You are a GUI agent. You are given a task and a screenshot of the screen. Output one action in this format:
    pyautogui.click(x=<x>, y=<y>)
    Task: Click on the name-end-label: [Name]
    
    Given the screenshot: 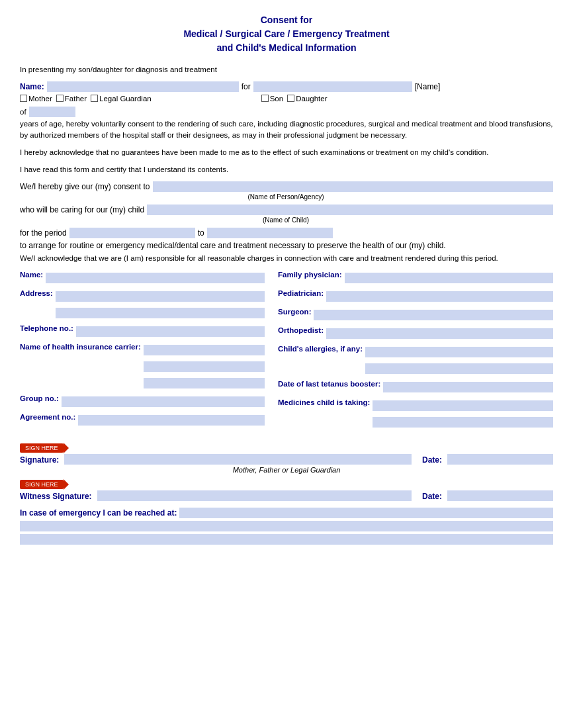 What is the action you would take?
    pyautogui.click(x=427, y=87)
    